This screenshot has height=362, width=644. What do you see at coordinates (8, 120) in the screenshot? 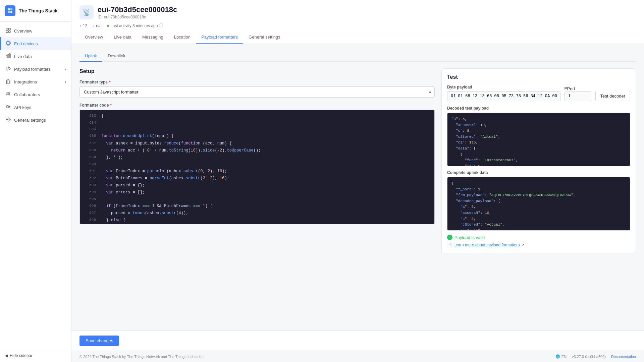
I see `gear-icon` at bounding box center [8, 120].